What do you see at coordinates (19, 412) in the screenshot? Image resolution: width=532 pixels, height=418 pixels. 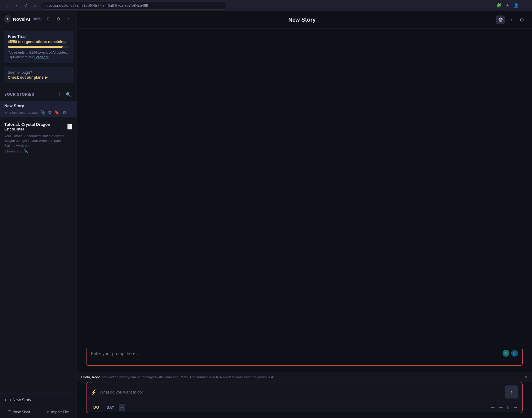 I see `new-shelf-button: ☰ New Shelf` at bounding box center [19, 412].